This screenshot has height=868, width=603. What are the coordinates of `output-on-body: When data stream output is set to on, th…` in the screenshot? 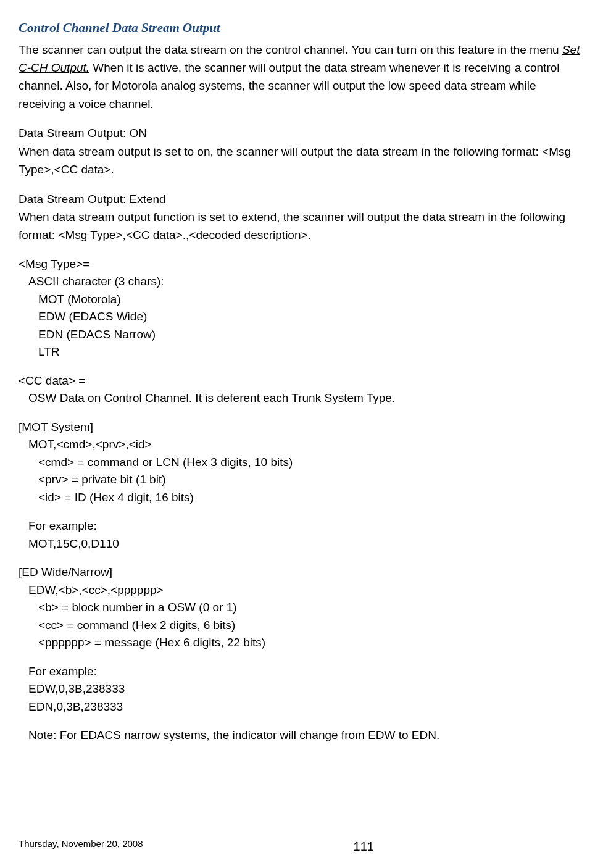 It's located at (301, 161).